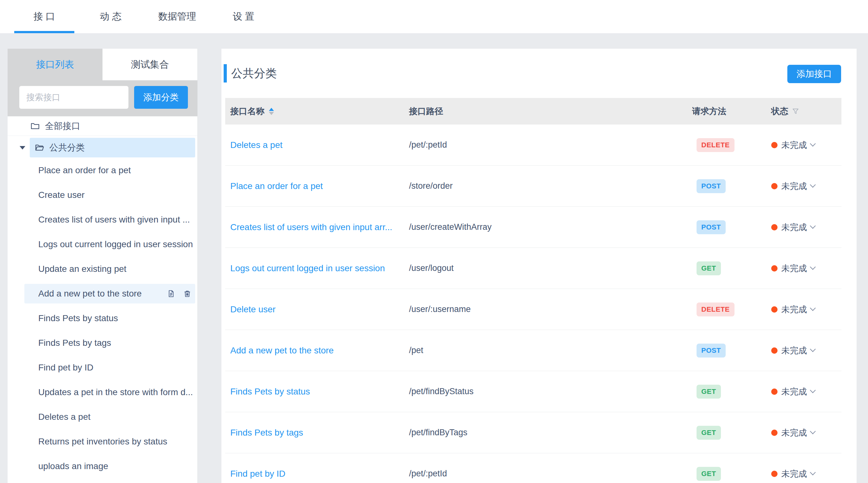 The image size is (868, 483). I want to click on column-header-label: 请求方法, so click(709, 111).